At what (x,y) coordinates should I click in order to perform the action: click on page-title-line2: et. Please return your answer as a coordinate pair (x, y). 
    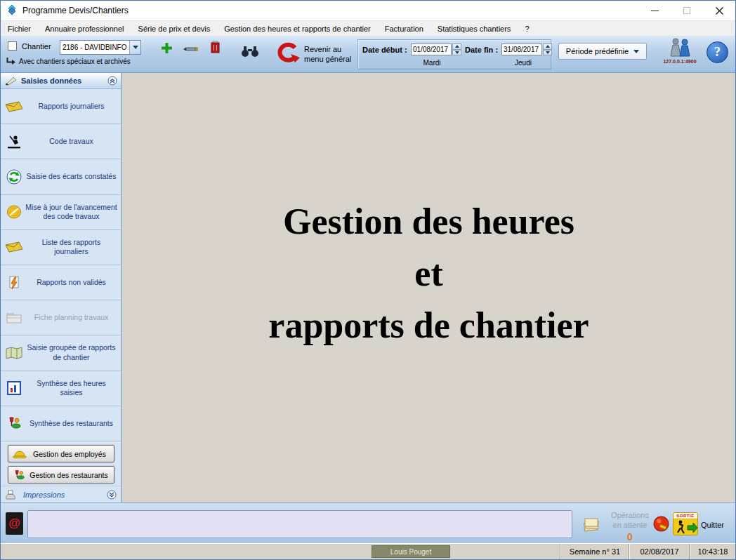
    Looking at the image, I should click on (428, 274).